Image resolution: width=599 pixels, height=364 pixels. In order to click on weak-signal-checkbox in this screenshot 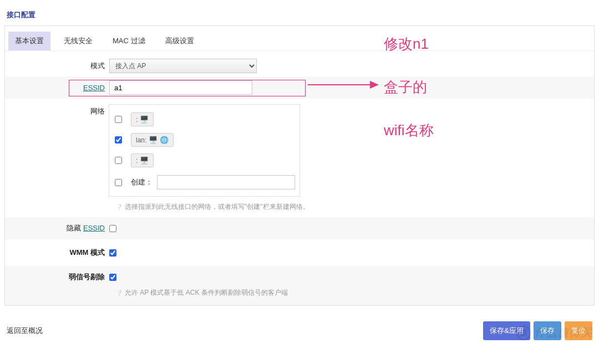, I will do `click(113, 277)`.